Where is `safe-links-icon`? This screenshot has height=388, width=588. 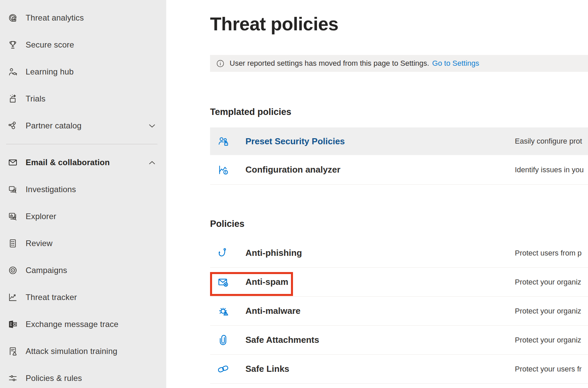
safe-links-icon is located at coordinates (223, 369).